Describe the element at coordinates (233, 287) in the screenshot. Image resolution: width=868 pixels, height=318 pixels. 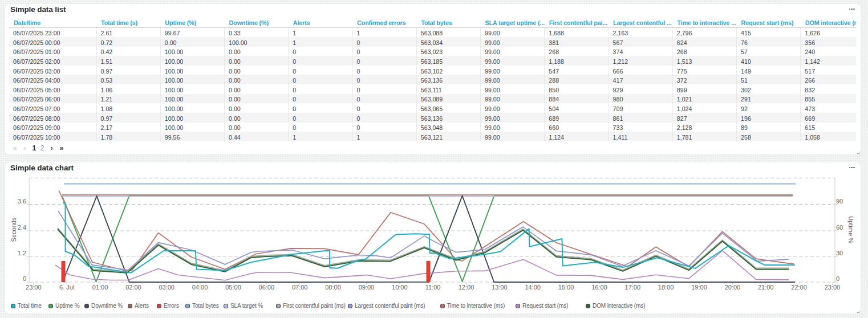
I see `svg-text: 05:00` at that location.